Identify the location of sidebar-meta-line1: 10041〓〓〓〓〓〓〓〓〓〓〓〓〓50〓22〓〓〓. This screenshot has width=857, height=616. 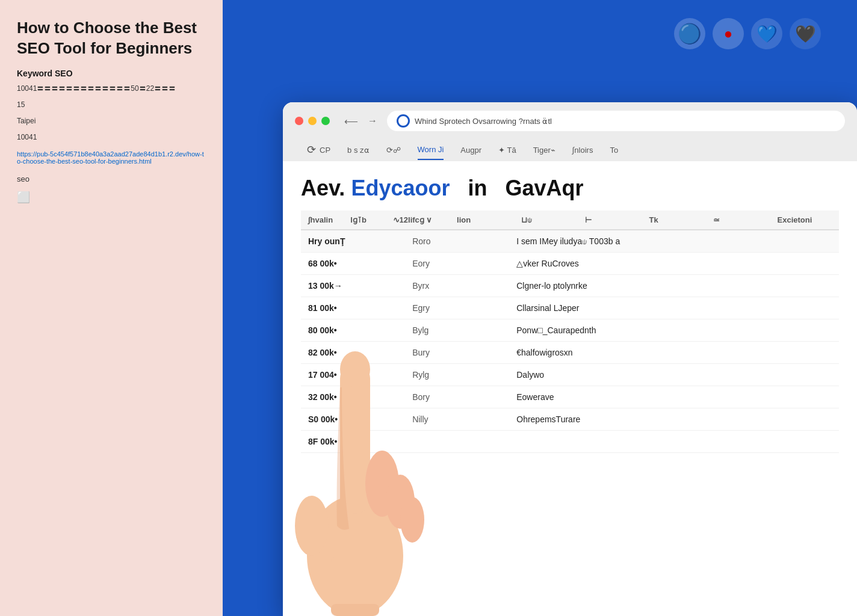
(111, 89).